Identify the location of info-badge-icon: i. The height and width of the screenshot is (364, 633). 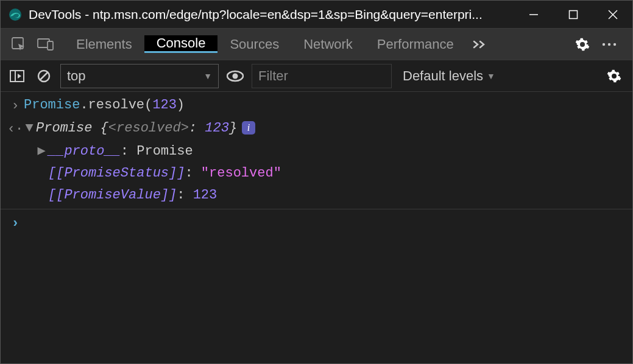
(249, 128).